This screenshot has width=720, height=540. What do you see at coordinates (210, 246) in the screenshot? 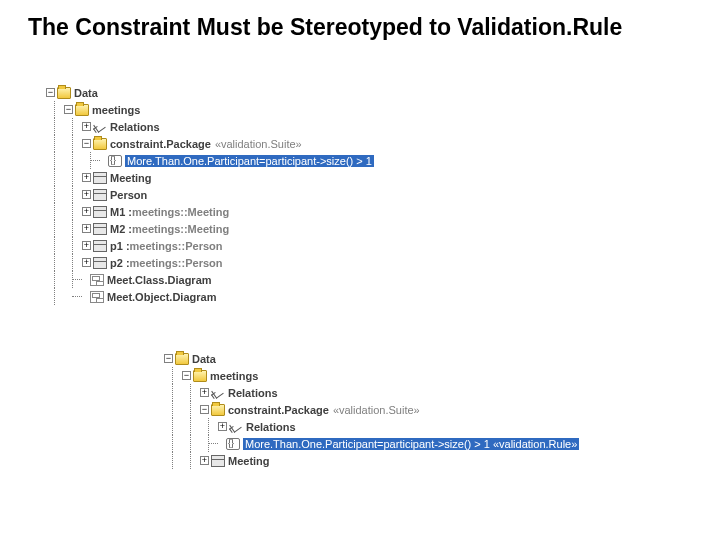
I see `tree-row-p1: + p1 : meetings::Person` at bounding box center [210, 246].